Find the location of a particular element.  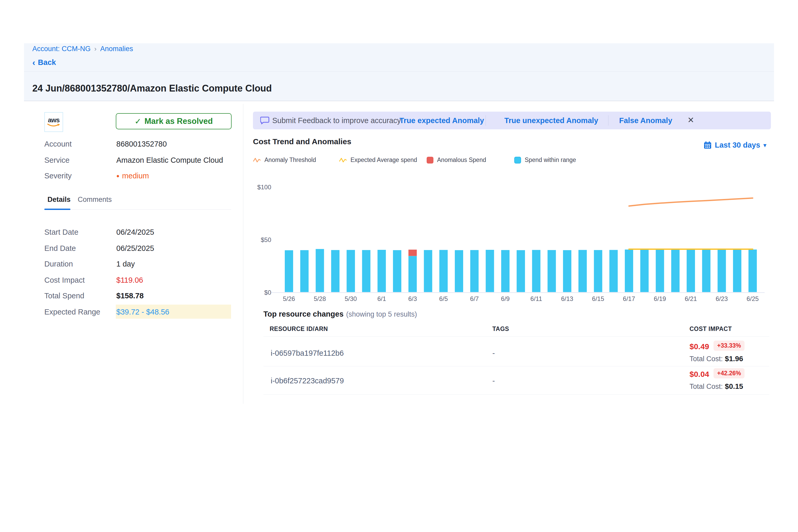

xtick-label: 6/17 is located at coordinates (629, 299).